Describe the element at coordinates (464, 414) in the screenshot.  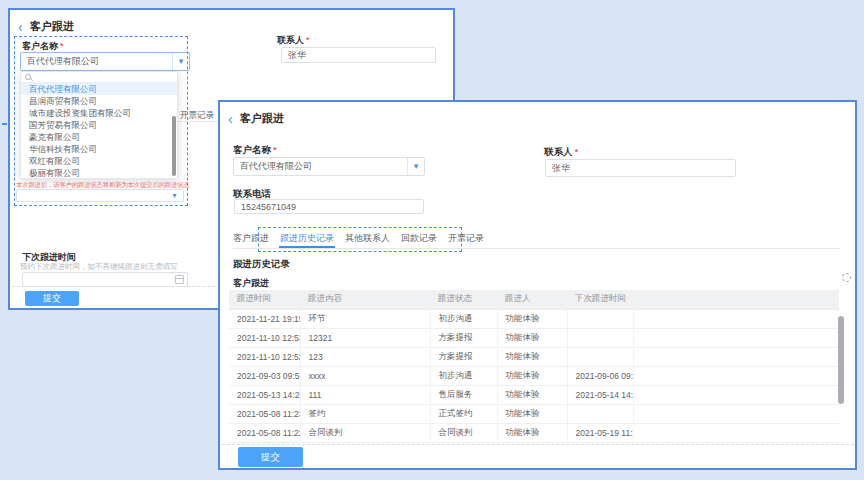
I see `table-cell: 正式签约` at that location.